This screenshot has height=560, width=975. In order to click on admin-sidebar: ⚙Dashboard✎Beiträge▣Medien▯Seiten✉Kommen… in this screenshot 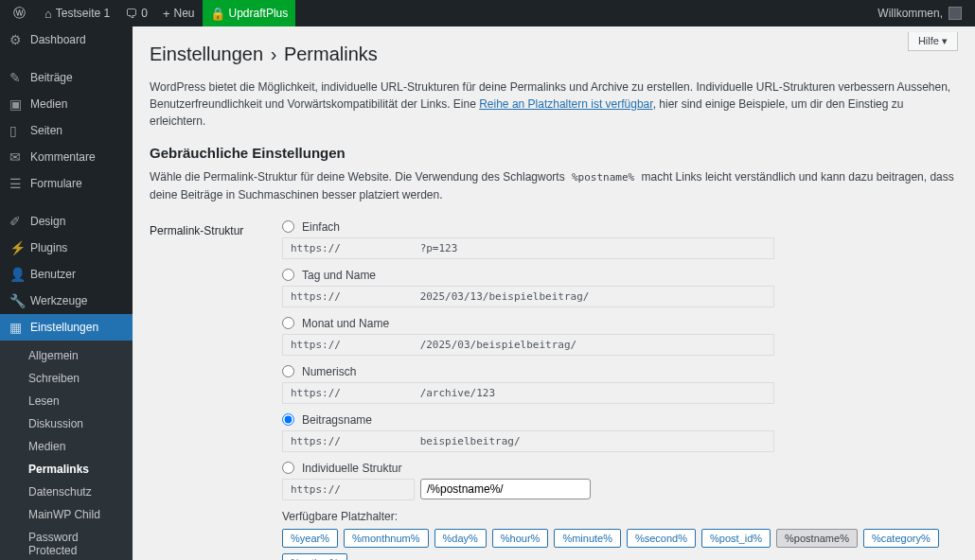, I will do `click(66, 293)`.